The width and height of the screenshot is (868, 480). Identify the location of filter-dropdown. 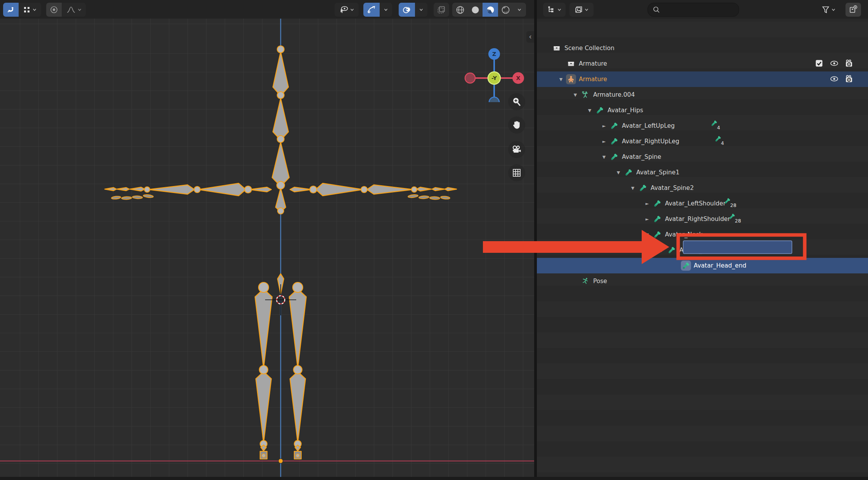
(828, 10).